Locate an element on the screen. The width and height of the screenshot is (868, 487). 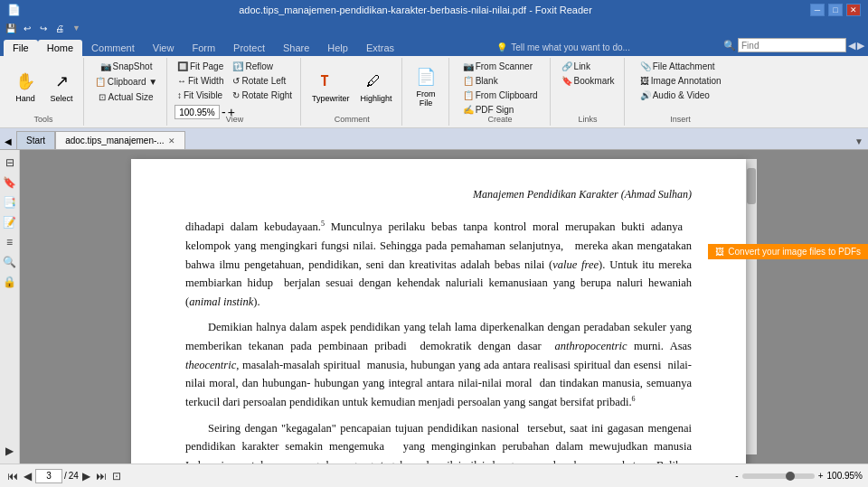
title-bar-left: 📄 is located at coordinates (14, 10).